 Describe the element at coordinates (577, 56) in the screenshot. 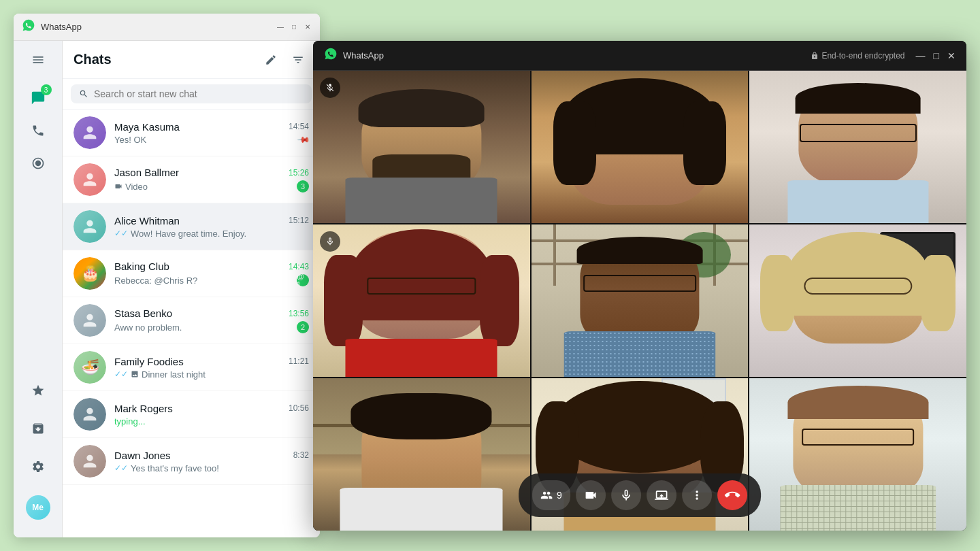

I see `video-app-name: WhatsApp` at that location.